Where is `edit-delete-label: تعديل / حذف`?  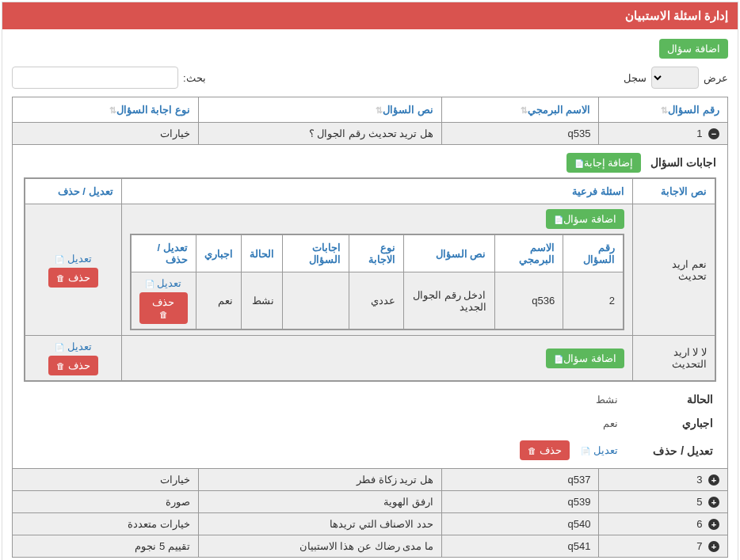 edit-delete-label: تعديل / حذف is located at coordinates (673, 451).